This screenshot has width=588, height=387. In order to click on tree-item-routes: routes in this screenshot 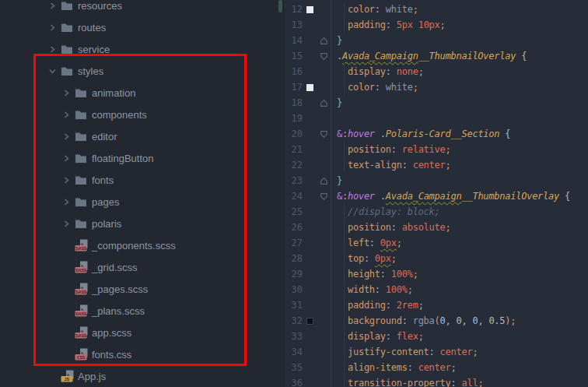, I will do `click(142, 27)`.